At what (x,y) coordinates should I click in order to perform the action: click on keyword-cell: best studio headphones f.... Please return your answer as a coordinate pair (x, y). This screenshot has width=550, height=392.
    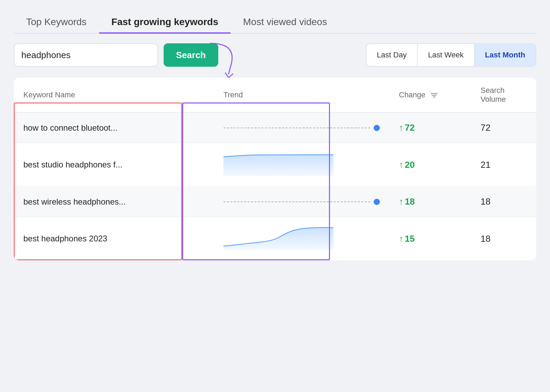
    Looking at the image, I should click on (114, 165).